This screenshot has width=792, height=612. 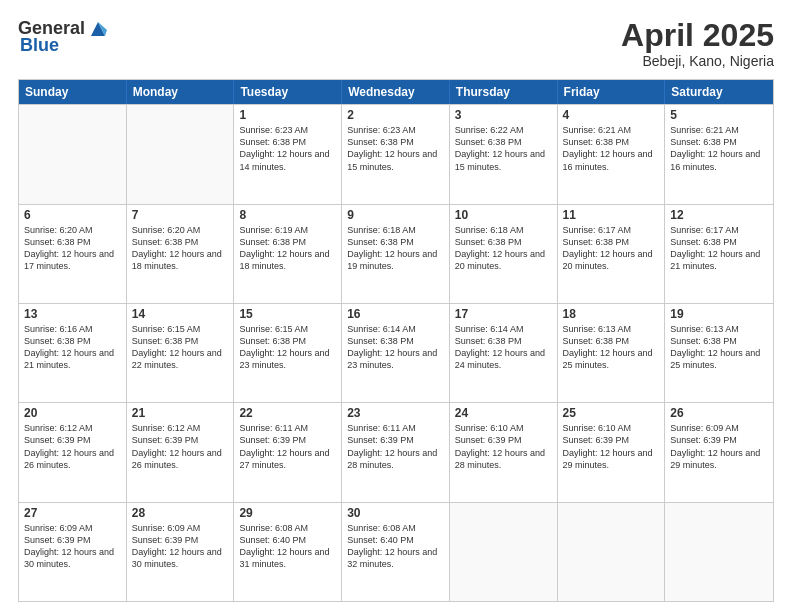 What do you see at coordinates (72, 348) in the screenshot?
I see `day-info: Sunrise: 6:16 AM Sunset: 6:38 PM Dayligh…` at bounding box center [72, 348].